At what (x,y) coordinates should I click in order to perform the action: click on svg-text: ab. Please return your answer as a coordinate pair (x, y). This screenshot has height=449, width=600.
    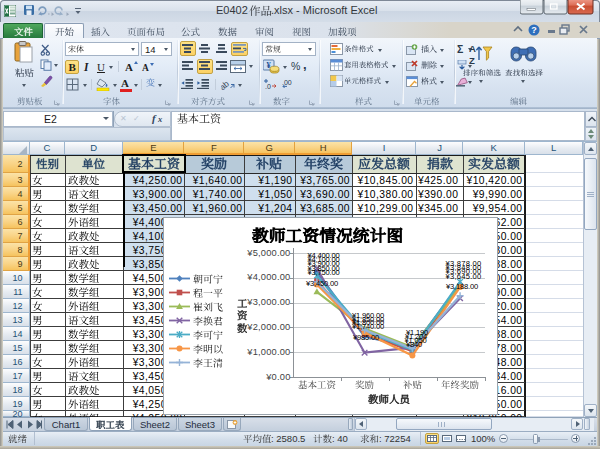
    Looking at the image, I should click on (226, 84).